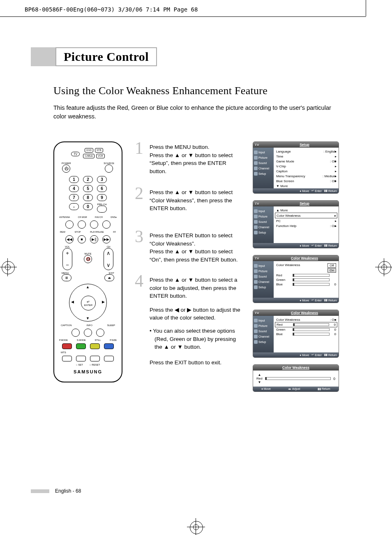 The height and width of the screenshot is (535, 392). I want to click on brand-logo: SAMSUNG, so click(88, 372).